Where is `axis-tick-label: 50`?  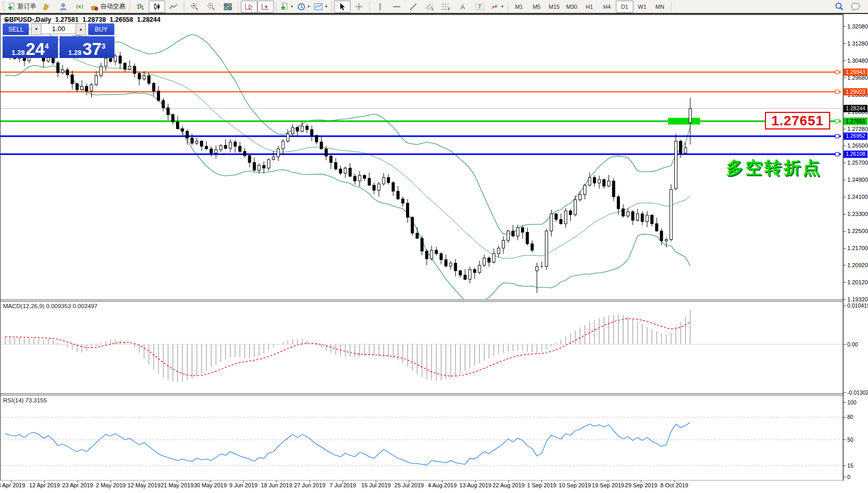
axis-tick-label: 50 is located at coordinates (850, 440).